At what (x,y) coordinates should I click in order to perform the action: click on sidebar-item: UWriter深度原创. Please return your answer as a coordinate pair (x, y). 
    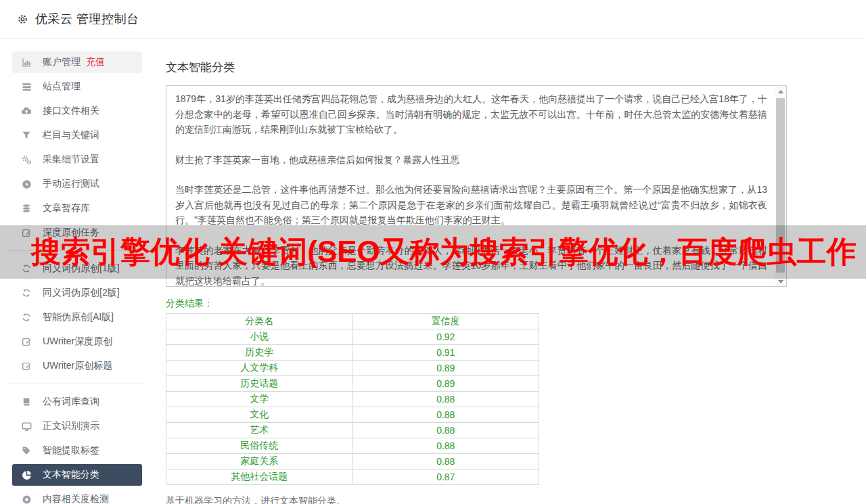
    Looking at the image, I should click on (77, 342).